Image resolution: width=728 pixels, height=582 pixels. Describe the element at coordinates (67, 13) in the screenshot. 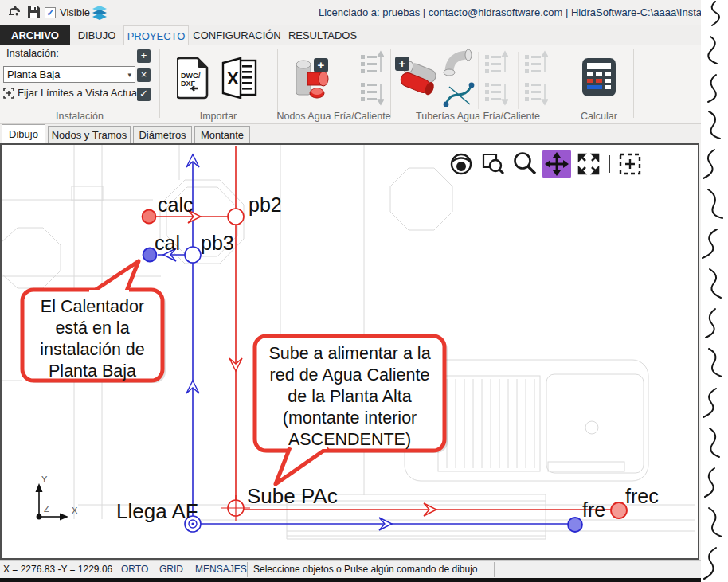

I see `visible-toggle: ✓ Visible` at that location.